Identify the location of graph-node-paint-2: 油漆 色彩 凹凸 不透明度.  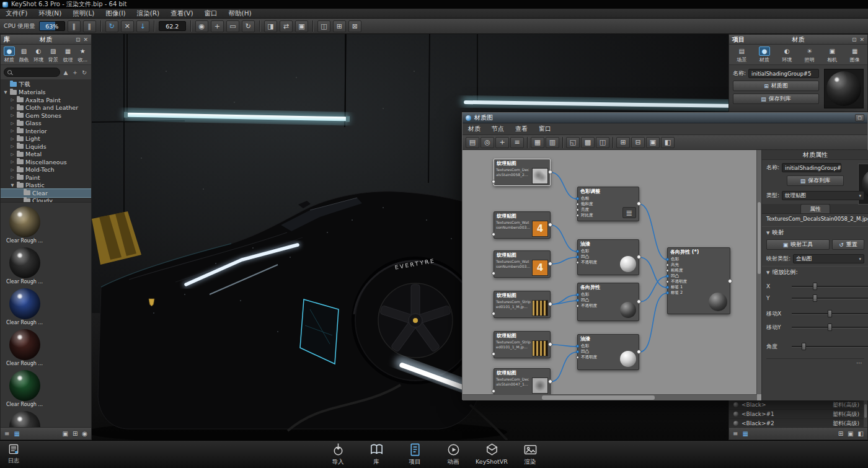
(608, 352).